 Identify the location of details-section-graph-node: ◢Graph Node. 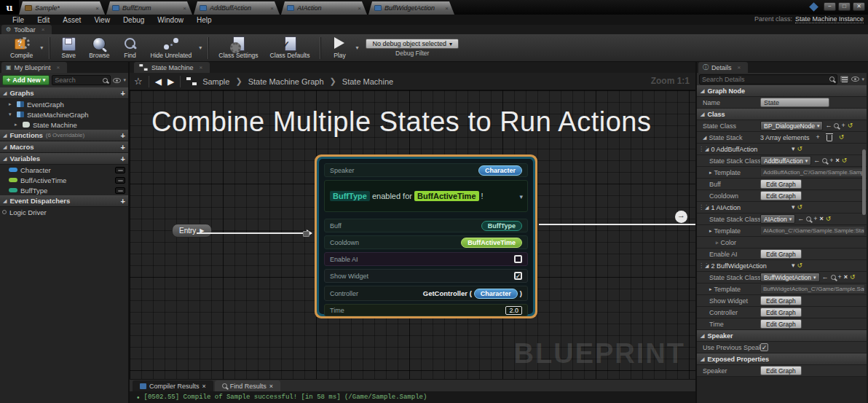
(782, 91).